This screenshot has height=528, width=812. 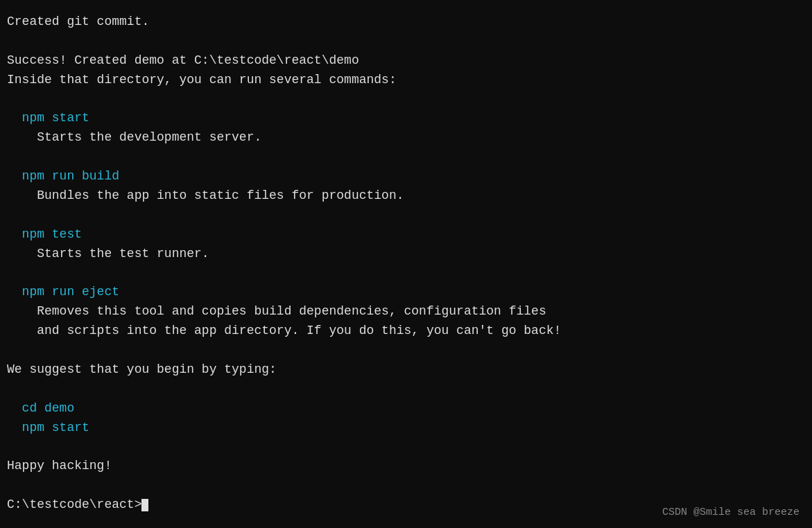 What do you see at coordinates (145, 505) in the screenshot?
I see `terminal-cursor` at bounding box center [145, 505].